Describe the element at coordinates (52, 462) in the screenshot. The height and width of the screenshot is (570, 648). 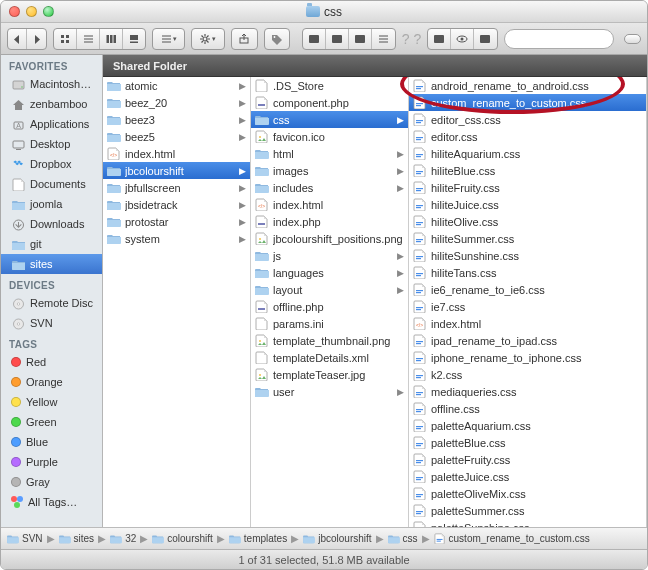
I see `sidebar-item-purple: Purple` at that location.